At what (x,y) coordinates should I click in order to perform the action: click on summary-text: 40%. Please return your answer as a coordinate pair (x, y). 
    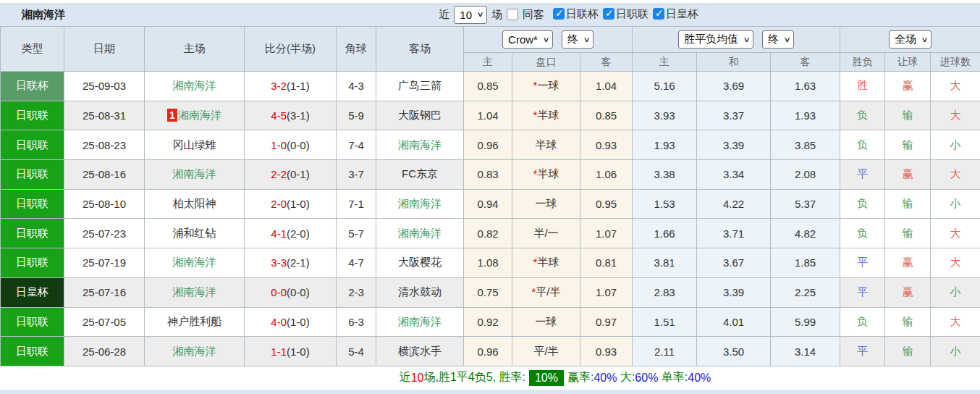
    Looking at the image, I should click on (605, 378).